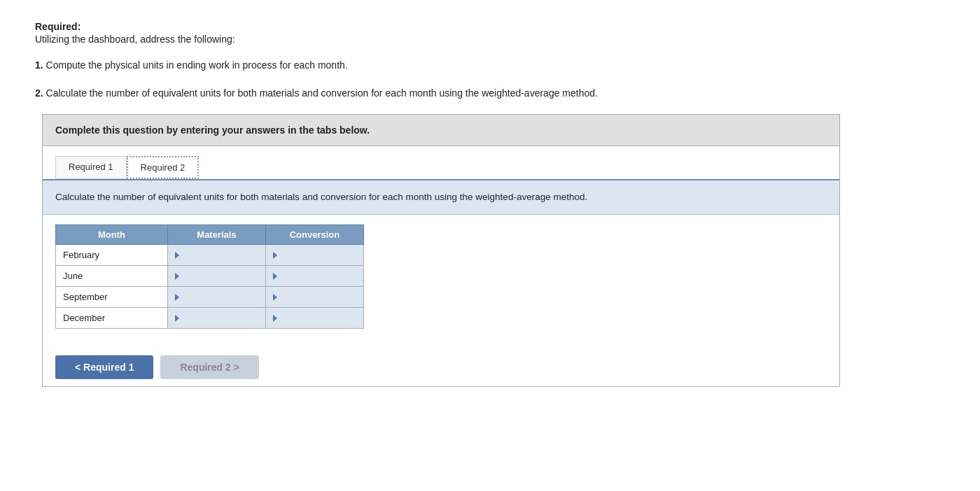  Describe the element at coordinates (78, 367) in the screenshot. I see `prev-icon: <` at that location.